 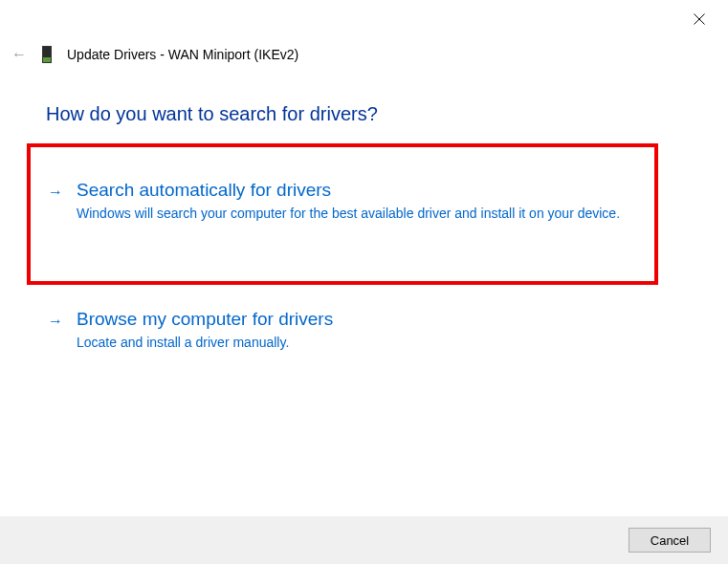 What do you see at coordinates (354, 201) in the screenshot?
I see `option-content: Search automatically for drivers Windows…` at bounding box center [354, 201].